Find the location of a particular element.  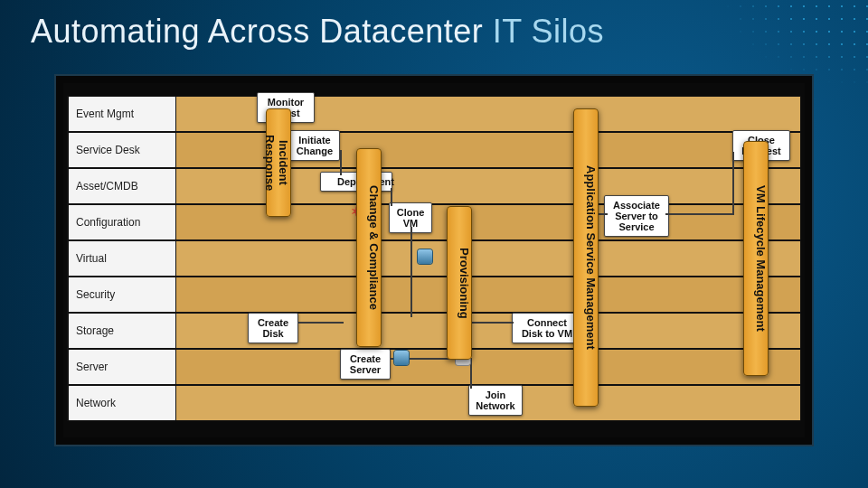

pillar-vmlife: VM Lifecycle Management is located at coordinates (756, 258).